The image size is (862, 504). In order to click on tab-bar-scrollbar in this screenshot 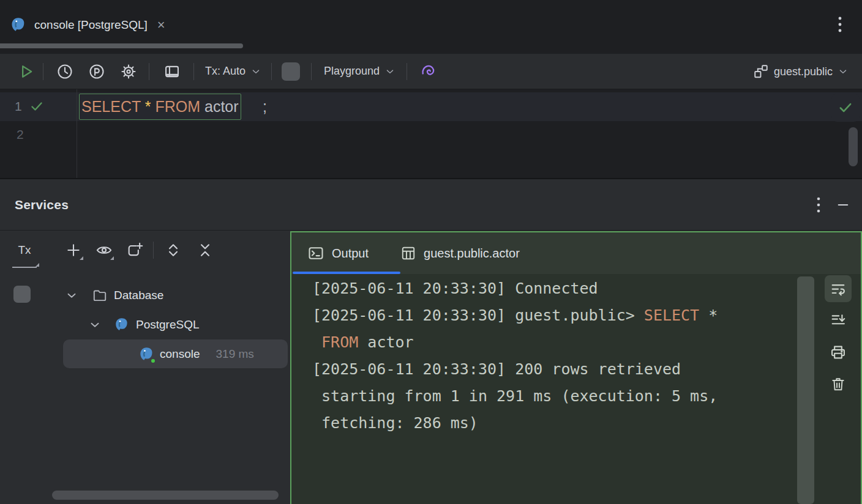, I will do `click(121, 46)`.